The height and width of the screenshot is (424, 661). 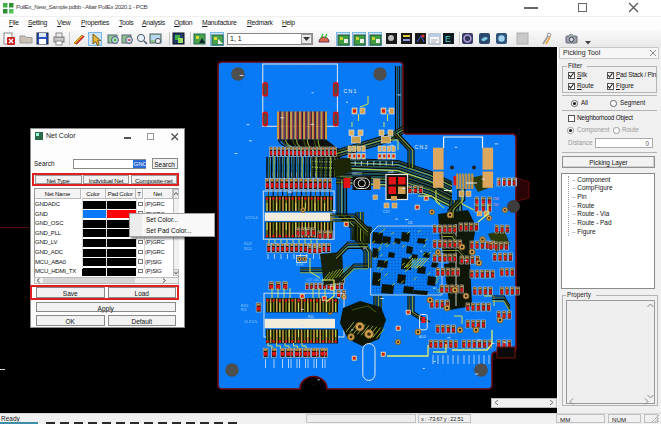 What do you see at coordinates (252, 218) in the screenshot?
I see `svg-text: U204` at bounding box center [252, 218].